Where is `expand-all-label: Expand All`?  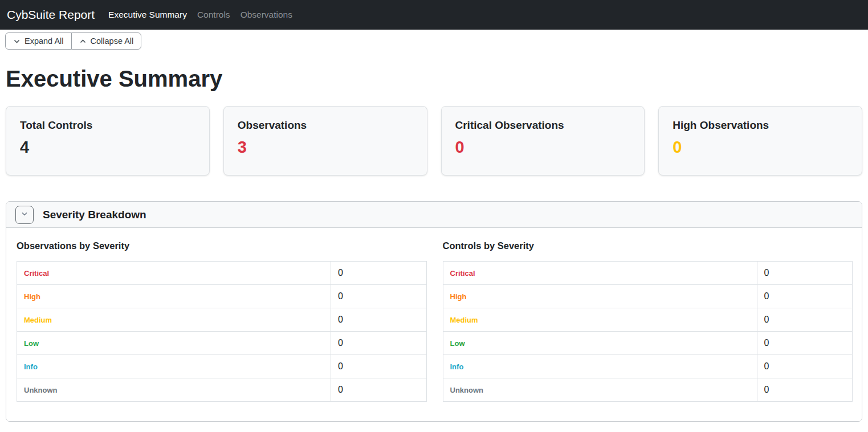 expand-all-label: Expand All is located at coordinates (44, 41).